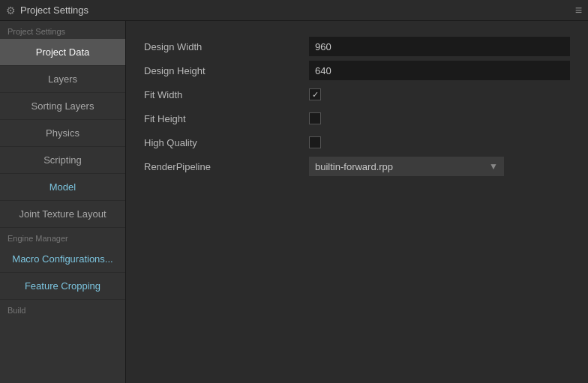  I want to click on fit-width-label: Fit Width, so click(226, 94).